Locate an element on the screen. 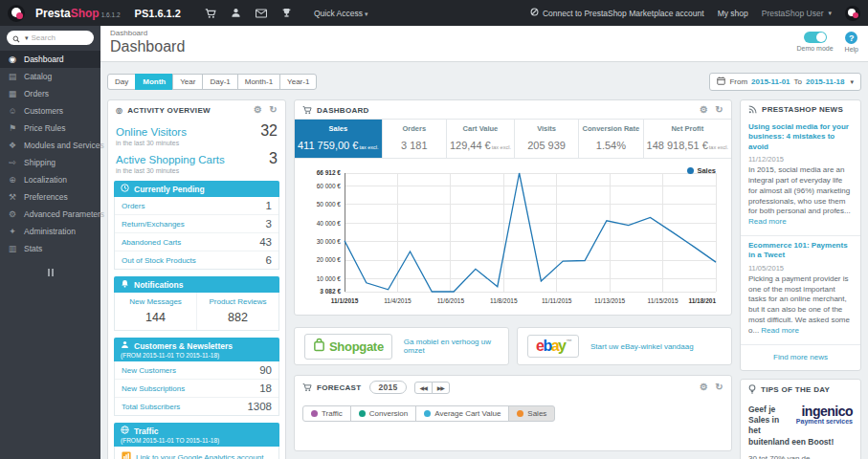 Image resolution: width=868 pixels, height=459 pixels. tips-panel-title: TIPS OF THE DAY is located at coordinates (795, 390).